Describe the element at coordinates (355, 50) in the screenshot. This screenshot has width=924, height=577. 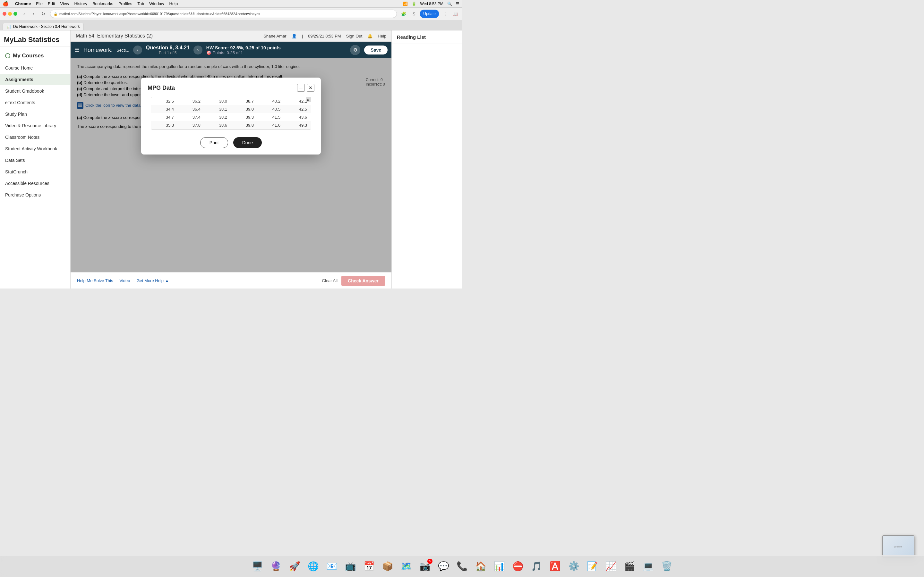
I see `settings-button: ⚙` at that location.